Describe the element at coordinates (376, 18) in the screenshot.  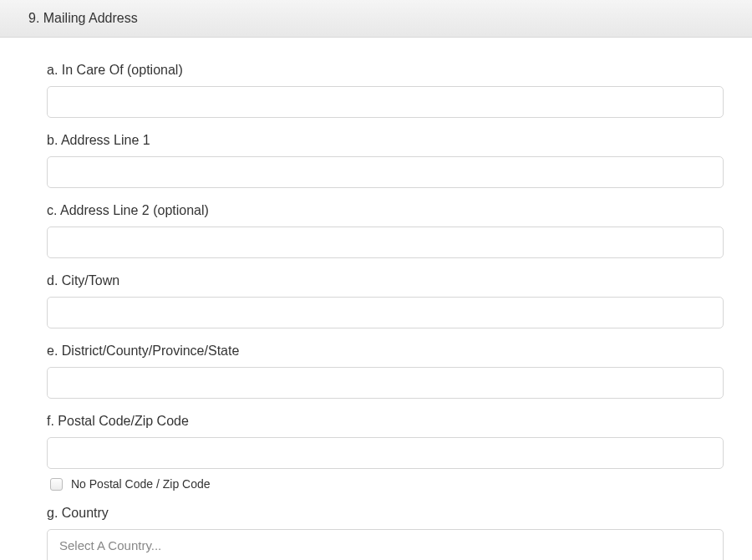
I see `section-header: 9. Mailing Address` at that location.